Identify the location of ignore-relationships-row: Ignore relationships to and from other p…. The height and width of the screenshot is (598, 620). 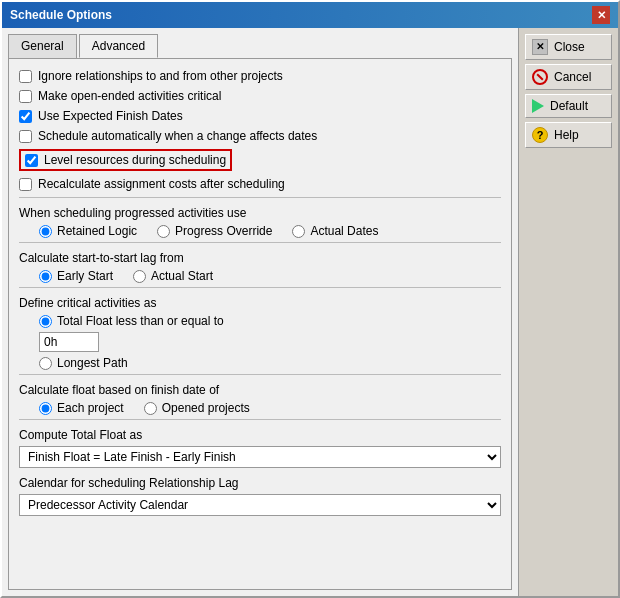
(260, 76).